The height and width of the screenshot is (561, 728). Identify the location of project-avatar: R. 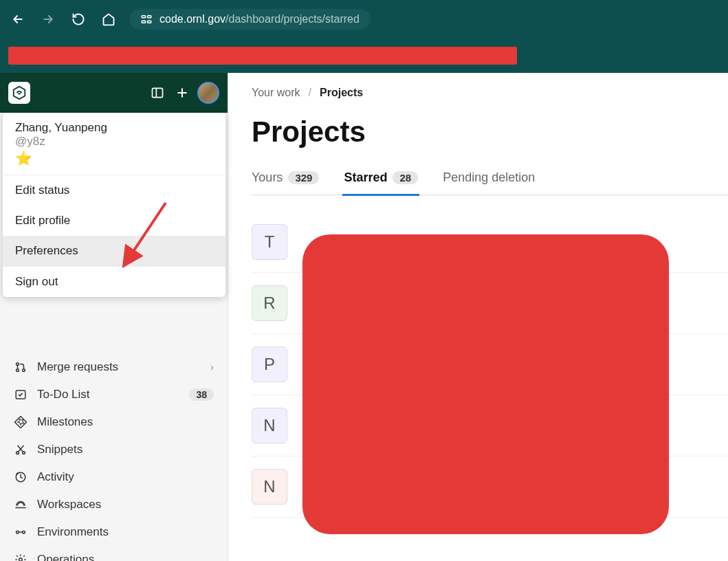
(269, 303).